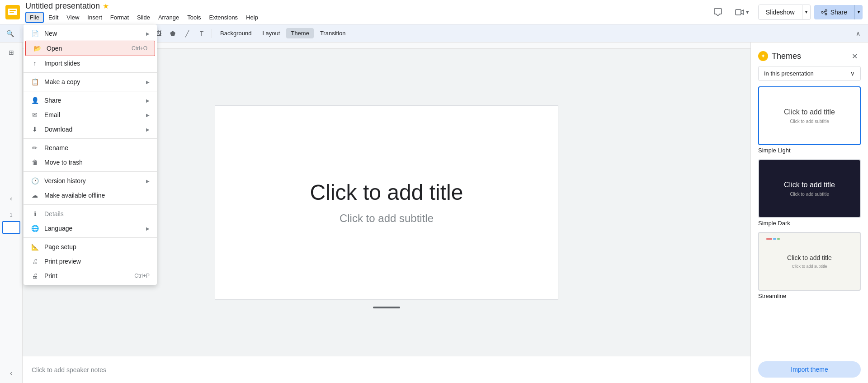  I want to click on menu-item-print: 🖨 Print Ctrl+P, so click(90, 276).